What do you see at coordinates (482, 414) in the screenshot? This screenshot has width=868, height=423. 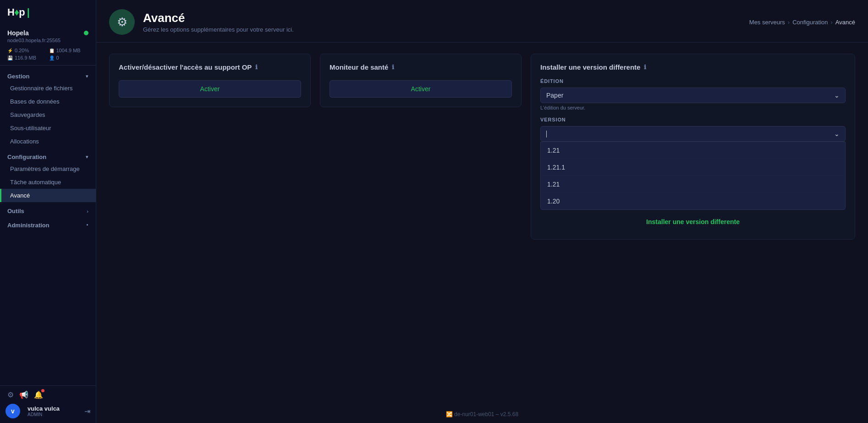 I see `footer-text: 🔀 de-nur01-web01 – v2.5.68` at bounding box center [482, 414].